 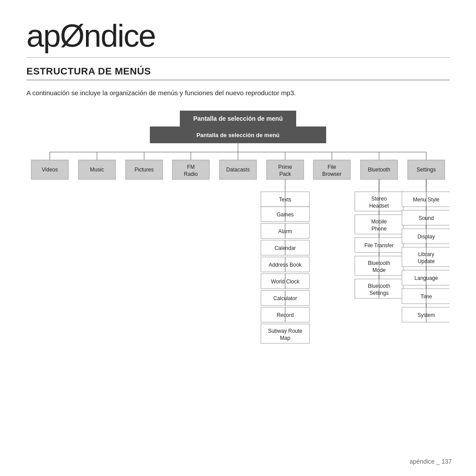 What do you see at coordinates (144, 170) in the screenshot?
I see `top-pictures-text: Pictures` at bounding box center [144, 170].